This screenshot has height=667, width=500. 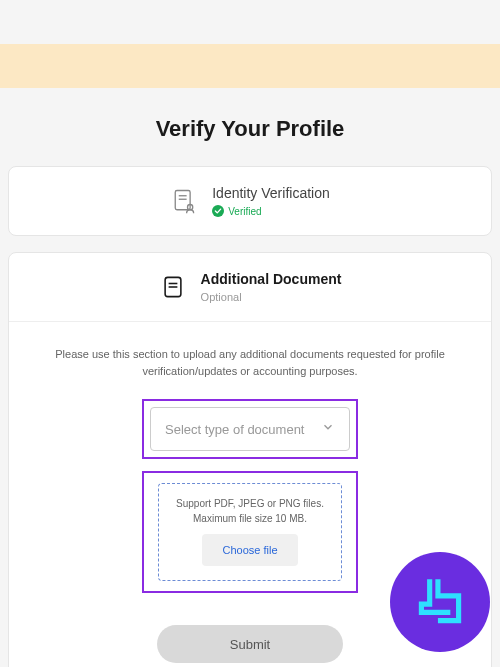 I want to click on identity-card-title: Identity Verification, so click(x=271, y=193).